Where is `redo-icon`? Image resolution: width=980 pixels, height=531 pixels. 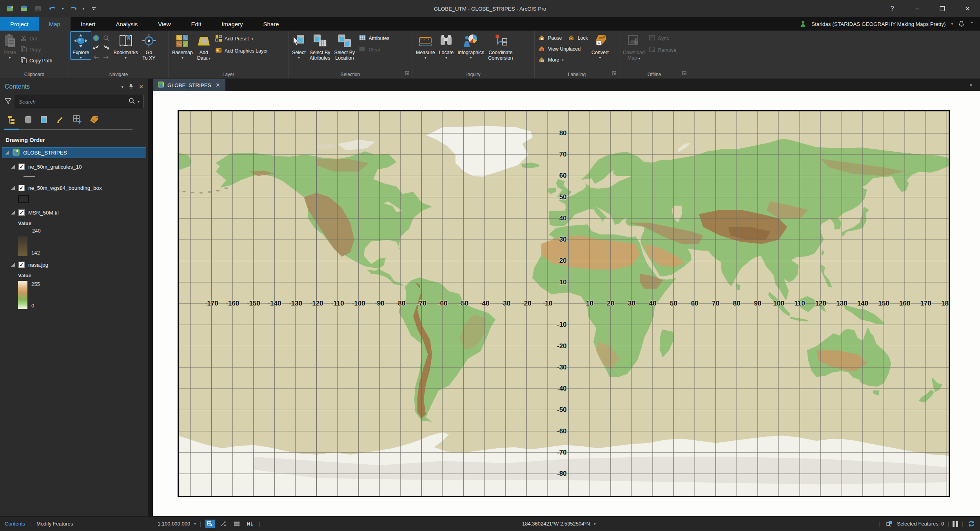 redo-icon is located at coordinates (73, 9).